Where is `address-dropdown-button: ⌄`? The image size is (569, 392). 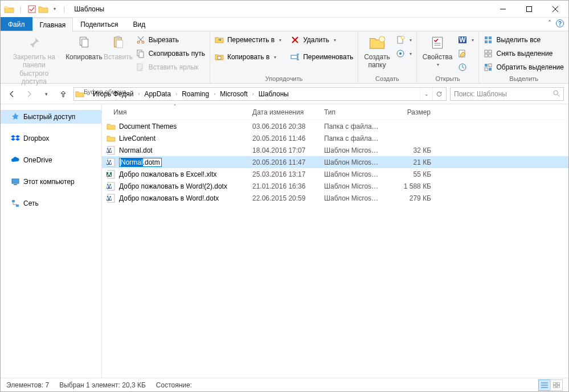 address-dropdown-button: ⌄ is located at coordinates (426, 94).